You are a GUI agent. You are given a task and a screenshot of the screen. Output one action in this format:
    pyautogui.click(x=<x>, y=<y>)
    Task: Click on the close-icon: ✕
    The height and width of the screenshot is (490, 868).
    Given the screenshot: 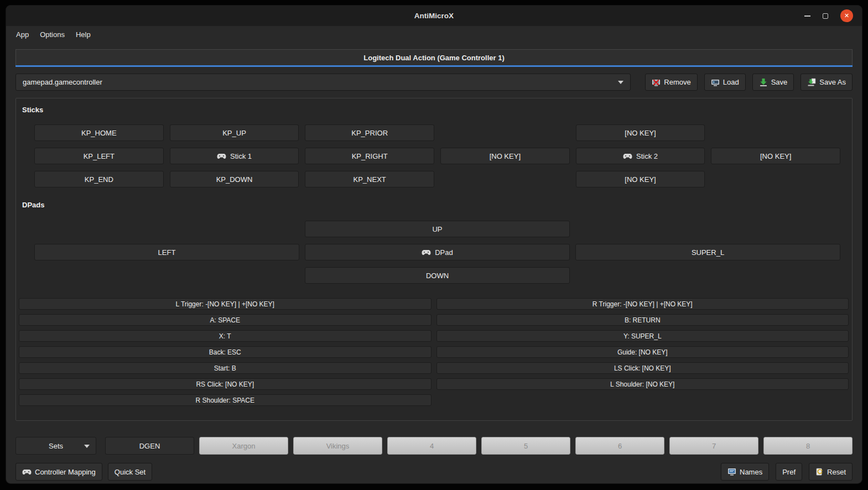 What is the action you would take?
    pyautogui.click(x=846, y=15)
    